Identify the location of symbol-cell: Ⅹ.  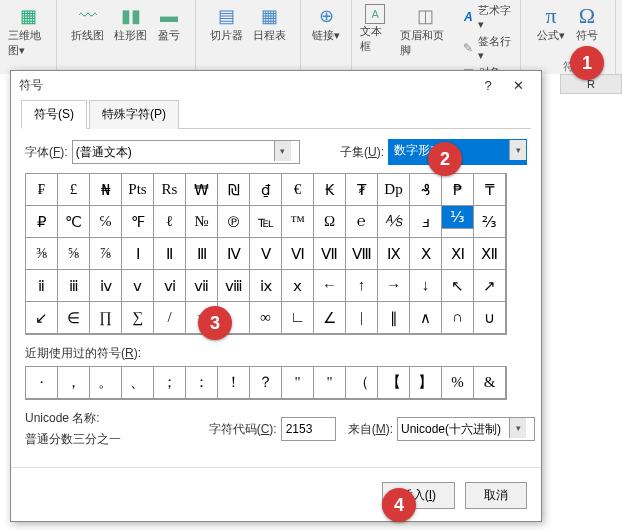
(426, 254).